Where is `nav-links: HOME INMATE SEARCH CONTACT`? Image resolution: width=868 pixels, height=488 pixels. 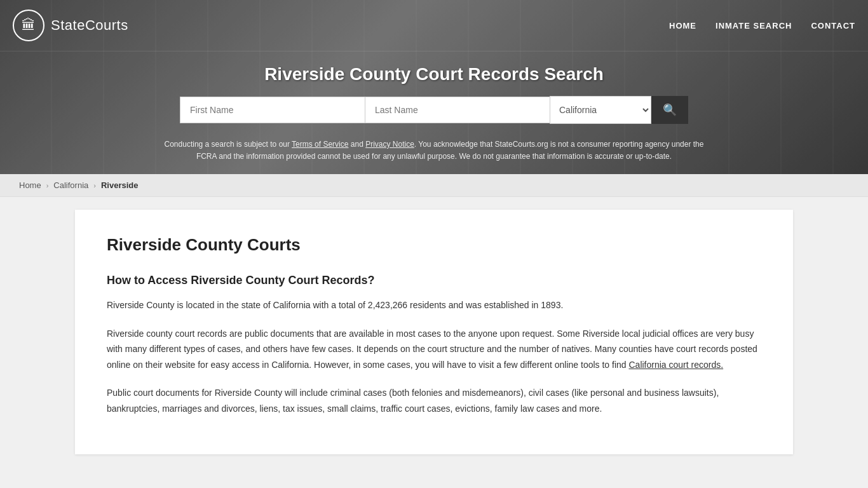 nav-links: HOME INMATE SEARCH CONTACT is located at coordinates (763, 25).